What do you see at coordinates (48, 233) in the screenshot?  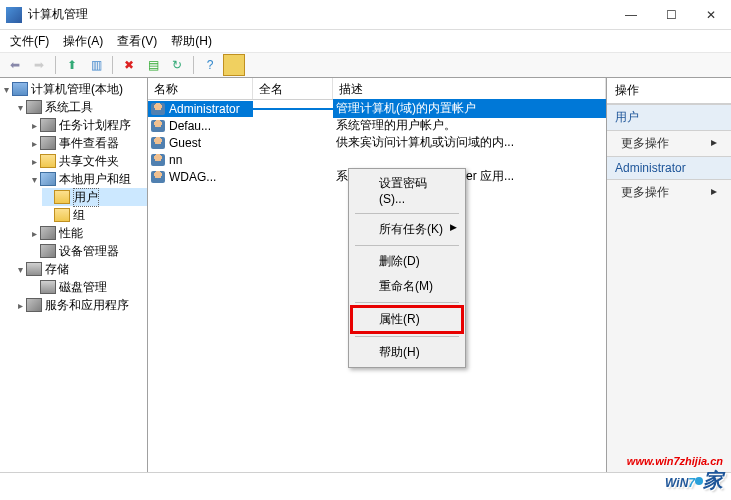 I see `perf-icon` at bounding box center [48, 233].